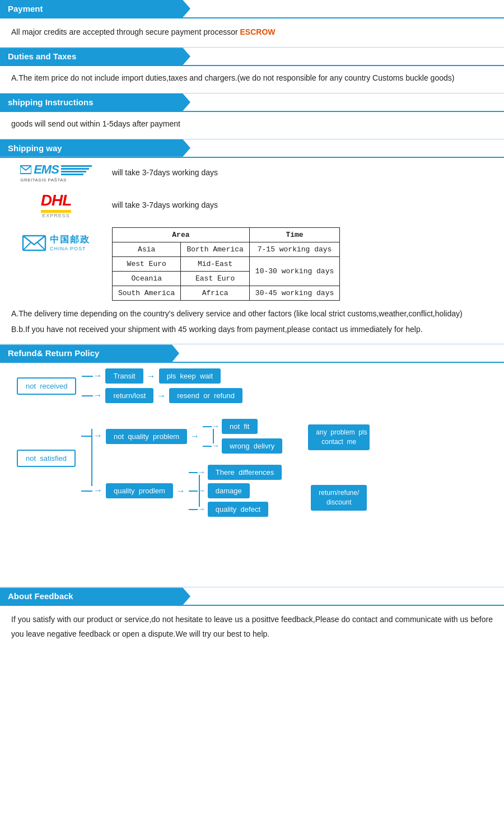 This screenshot has height=822, width=504. What do you see at coordinates (252, 71) in the screenshot?
I see `duties-section: Duties and Taxes A.The item price do not…` at bounding box center [252, 71].